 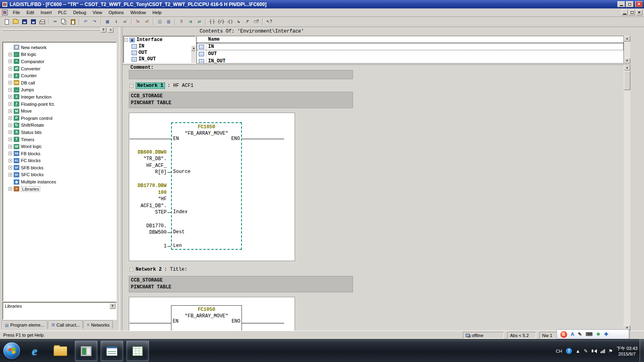 I want to click on palette-item-word-logic: +WWord logic, so click(x=60, y=146).